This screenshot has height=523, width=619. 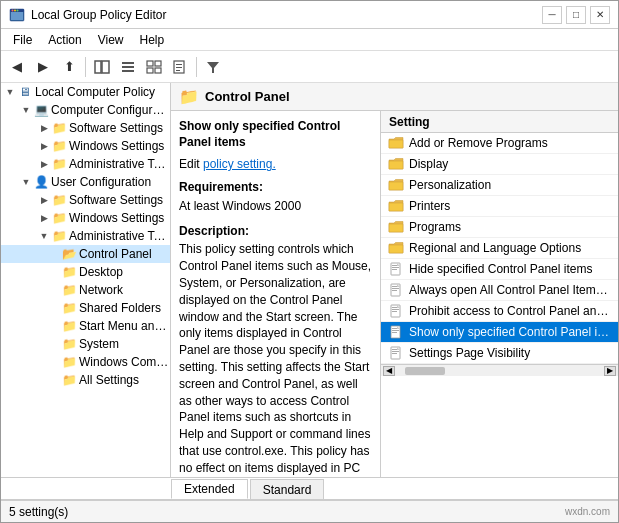 What do you see at coordinates (500, 354) in the screenshot?
I see `setting-row-settings-page: Settings Page Visibility` at bounding box center [500, 354].